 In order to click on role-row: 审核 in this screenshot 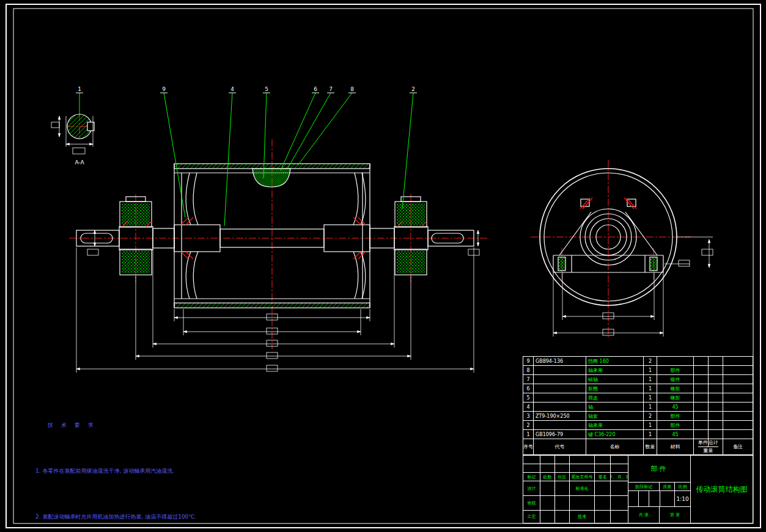, I will do `click(576, 503)`.